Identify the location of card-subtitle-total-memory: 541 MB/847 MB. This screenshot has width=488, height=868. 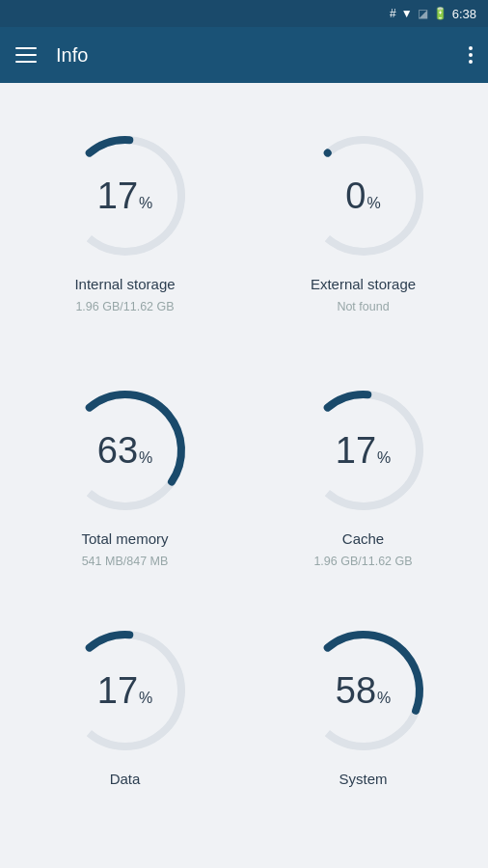
(125, 561).